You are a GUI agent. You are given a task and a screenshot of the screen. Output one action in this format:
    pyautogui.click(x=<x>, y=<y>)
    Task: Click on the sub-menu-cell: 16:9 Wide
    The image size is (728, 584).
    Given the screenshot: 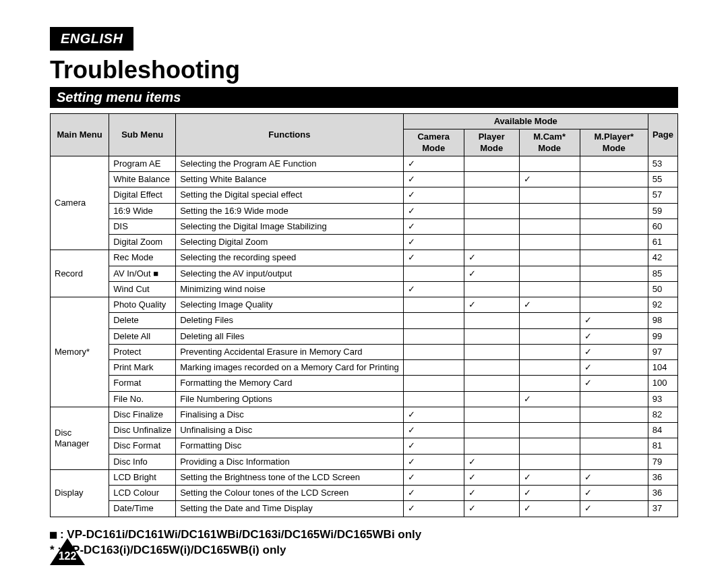 What is the action you would take?
    pyautogui.click(x=143, y=210)
    